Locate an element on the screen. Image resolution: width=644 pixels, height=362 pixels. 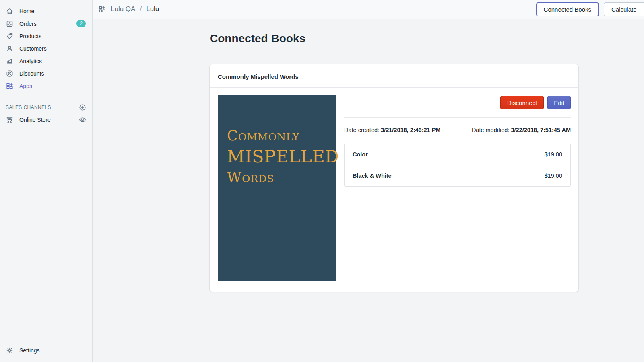
topbar: Lulu QA / Lulu Connected Books Calculate is located at coordinates (368, 10).